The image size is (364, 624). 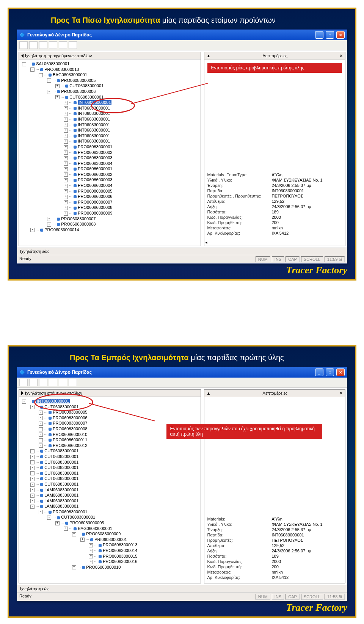 I want to click on tree-node: +··· PRO06086000005, so click(x=110, y=191).